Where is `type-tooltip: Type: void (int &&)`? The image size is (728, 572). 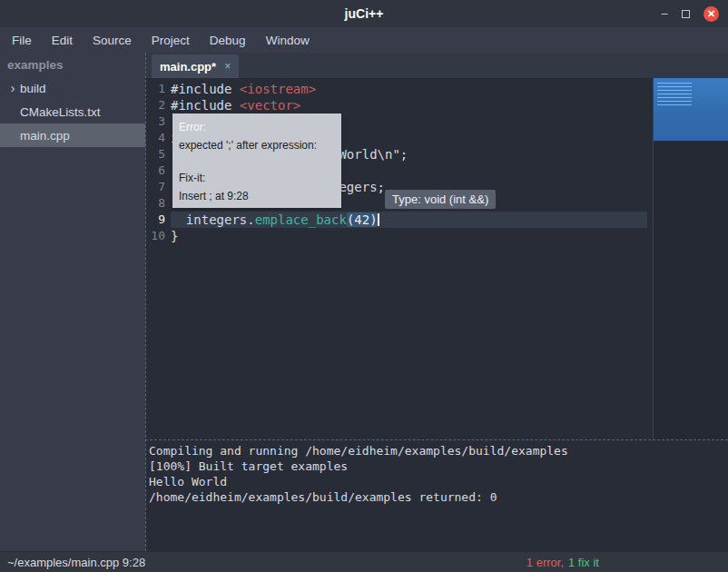 type-tooltip: Type: void (int &&) is located at coordinates (440, 200).